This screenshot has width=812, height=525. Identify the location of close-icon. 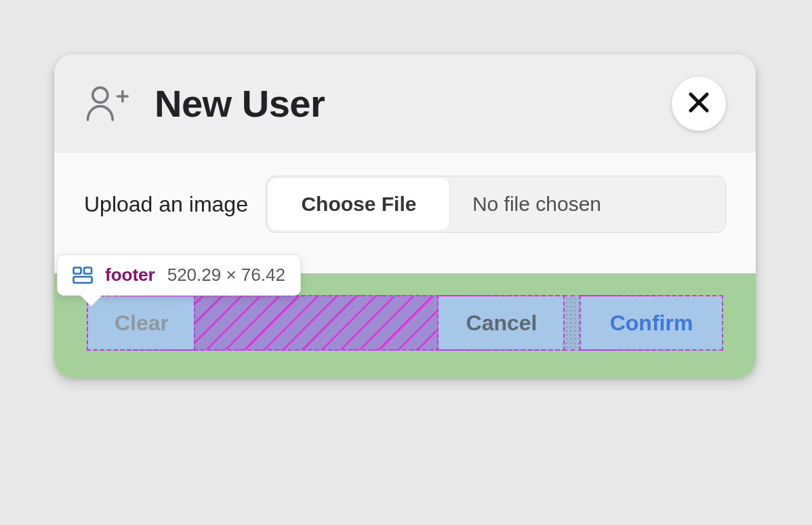
(699, 104).